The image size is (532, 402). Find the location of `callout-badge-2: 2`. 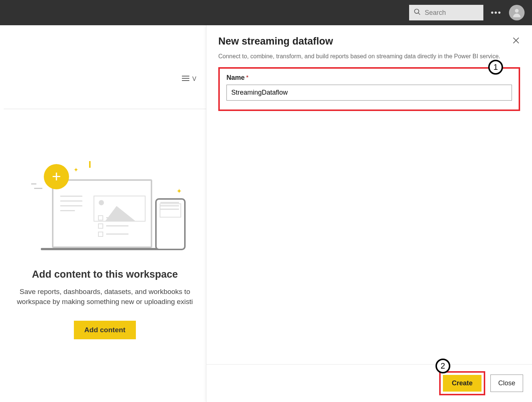

callout-badge-2: 2 is located at coordinates (443, 366).